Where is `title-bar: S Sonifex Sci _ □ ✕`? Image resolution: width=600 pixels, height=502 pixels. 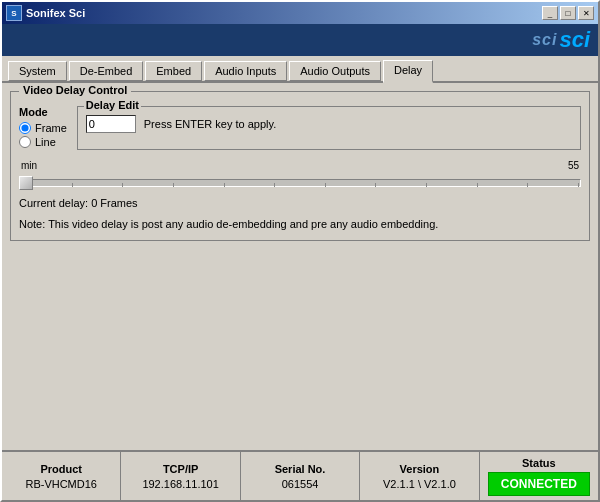 title-bar: S Sonifex Sci _ □ ✕ is located at coordinates (300, 13).